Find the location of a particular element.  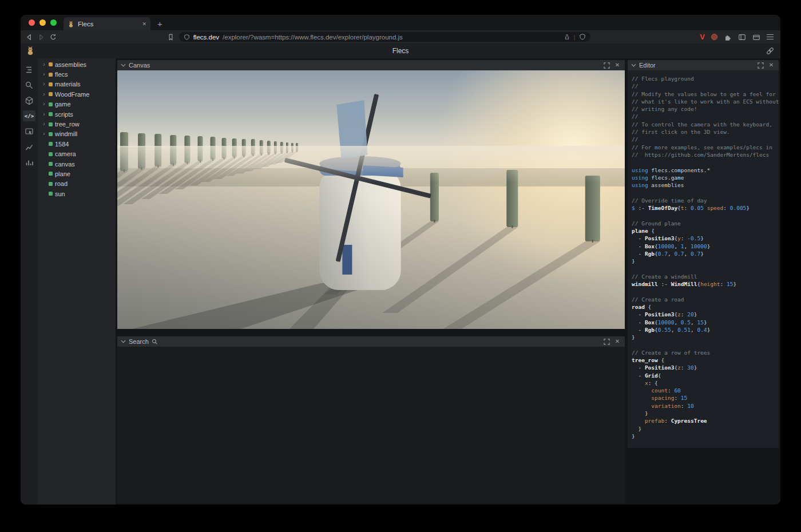

tree-item-flecs: ›flecs is located at coordinates (77, 74).